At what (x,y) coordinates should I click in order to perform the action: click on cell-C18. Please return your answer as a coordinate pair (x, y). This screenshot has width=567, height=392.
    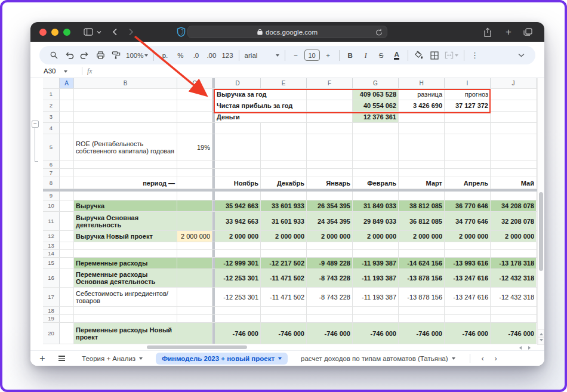
    Looking at the image, I should click on (195, 310).